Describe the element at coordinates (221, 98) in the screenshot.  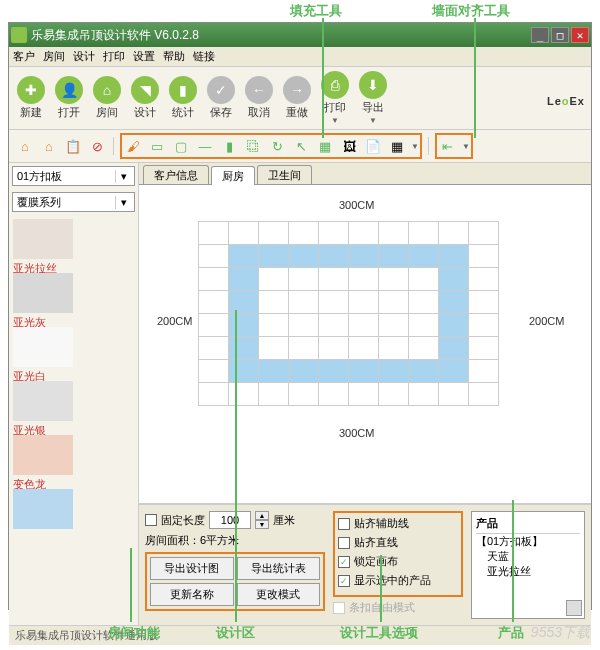
I see `save-button: ✓保存` at that location.